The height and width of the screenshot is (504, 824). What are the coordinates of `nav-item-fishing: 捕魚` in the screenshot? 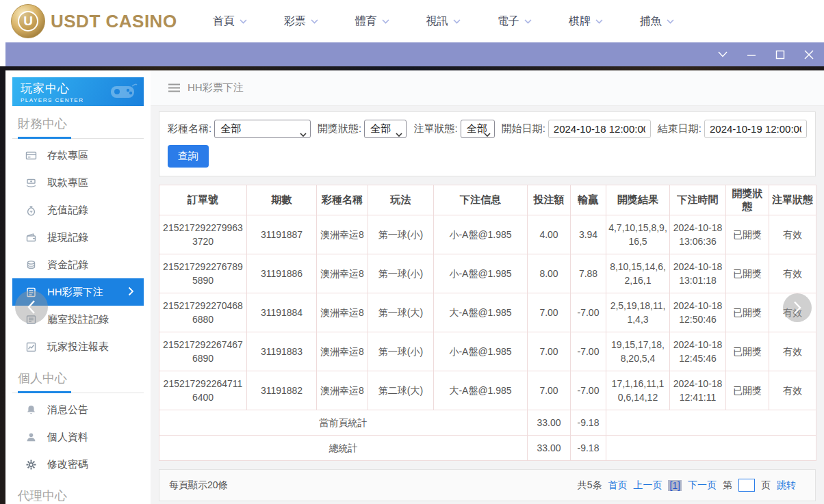 It's located at (675, 22).